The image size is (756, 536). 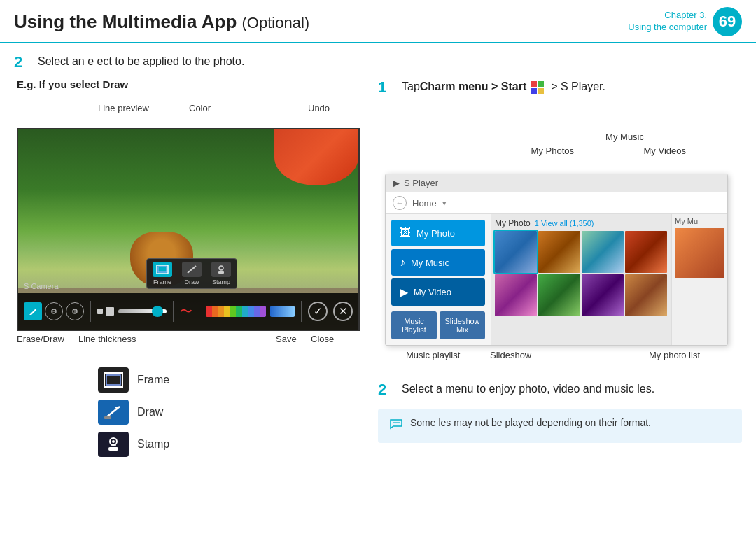 I want to click on erase-draw-section, so click(x=54, y=311).